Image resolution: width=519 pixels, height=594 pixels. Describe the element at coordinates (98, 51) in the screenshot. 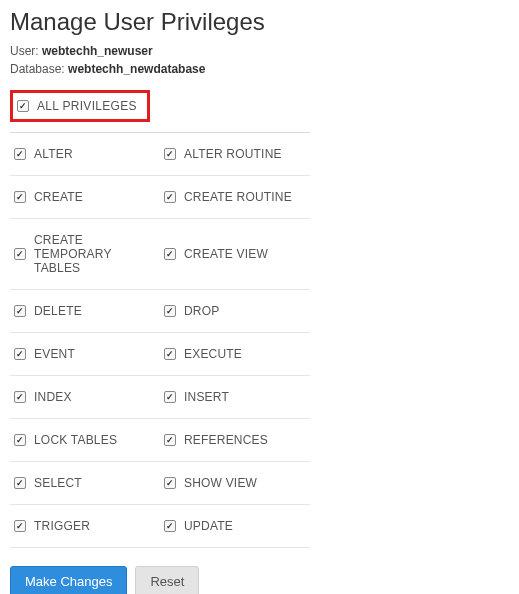

I see `user-value: webtechh_newuser` at that location.